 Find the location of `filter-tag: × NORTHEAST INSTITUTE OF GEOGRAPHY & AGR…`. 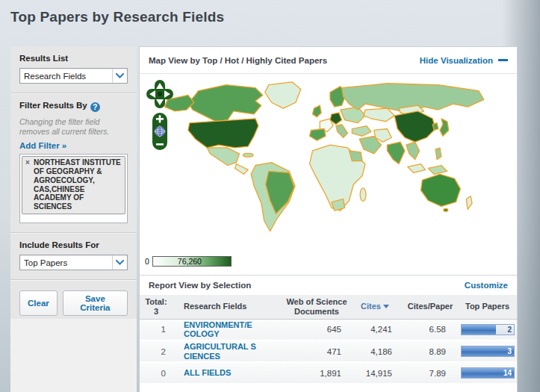

filter-tag: × NORTHEAST INSTITUTE OF GEOGRAPHY & AGR… is located at coordinates (73, 185).